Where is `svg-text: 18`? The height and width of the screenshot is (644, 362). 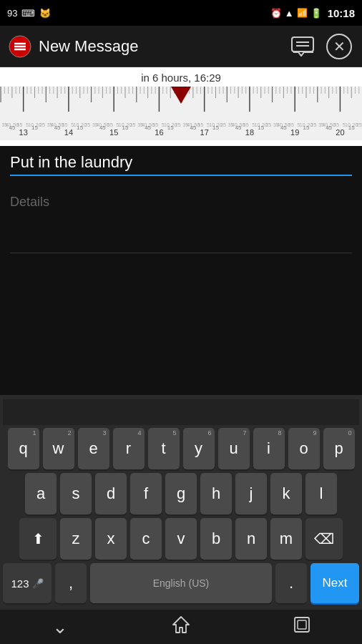
svg-text: 18 is located at coordinates (250, 132).